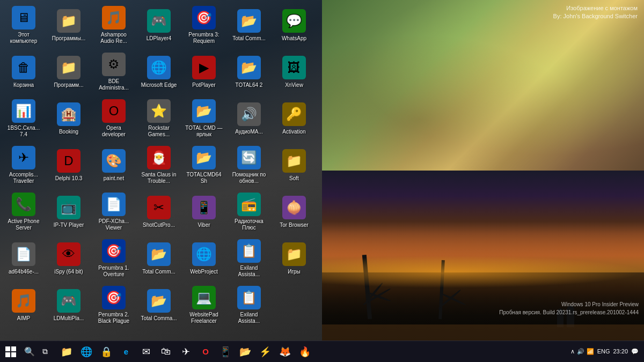 The image size is (644, 362). Describe the element at coordinates (30, 352) in the screenshot. I see `search-icon: 🔍` at that location.